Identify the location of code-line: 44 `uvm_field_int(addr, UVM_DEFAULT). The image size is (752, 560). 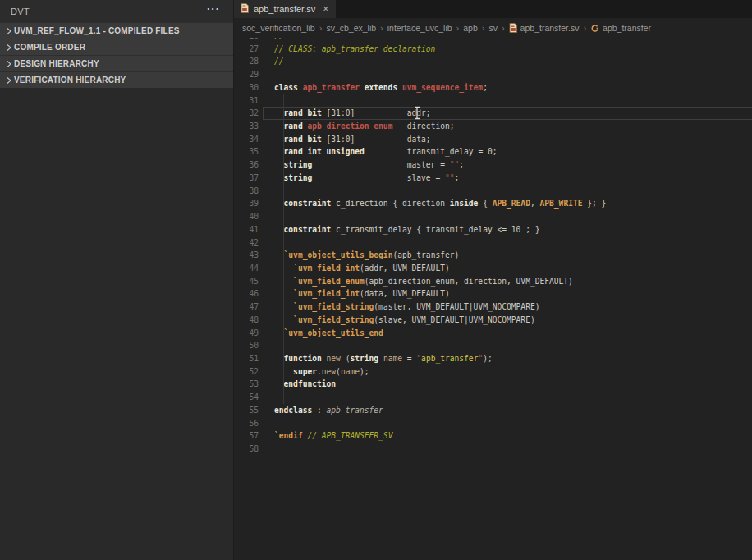
(493, 269).